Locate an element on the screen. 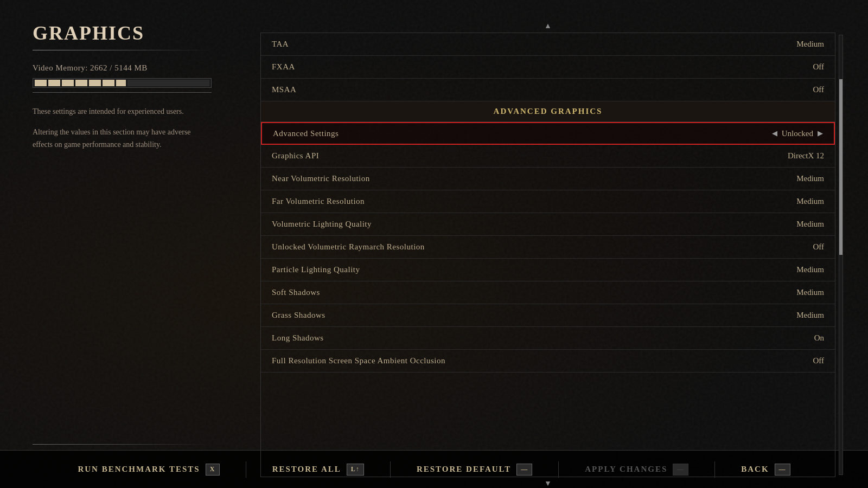 Image resolution: width=868 pixels, height=488 pixels. setting-value-unlocked-vol-ray: Off is located at coordinates (818, 247).